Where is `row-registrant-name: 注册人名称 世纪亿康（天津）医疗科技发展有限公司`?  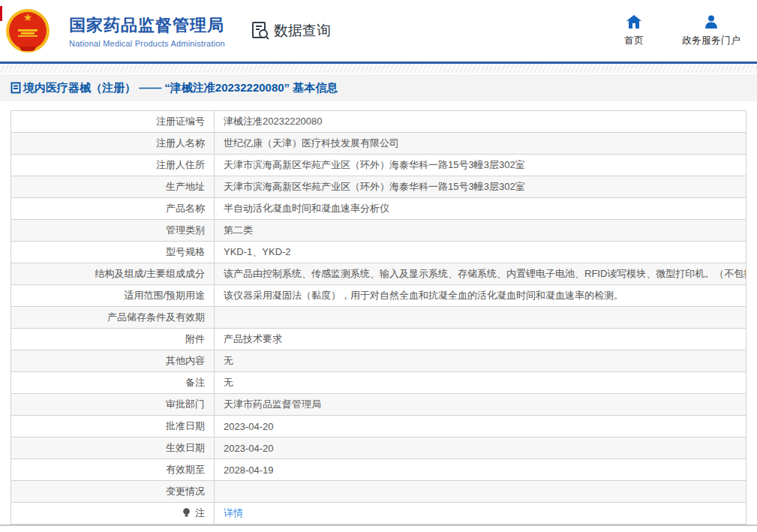 row-registrant-name: 注册人名称 世纪亿康（天津）医疗科技发展有限公司 is located at coordinates (379, 144).